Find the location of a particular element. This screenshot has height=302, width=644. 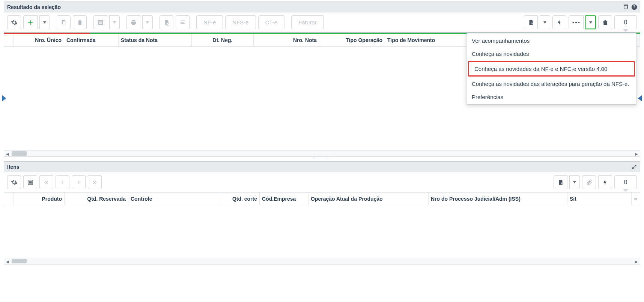

list-button-menu is located at coordinates (114, 23).